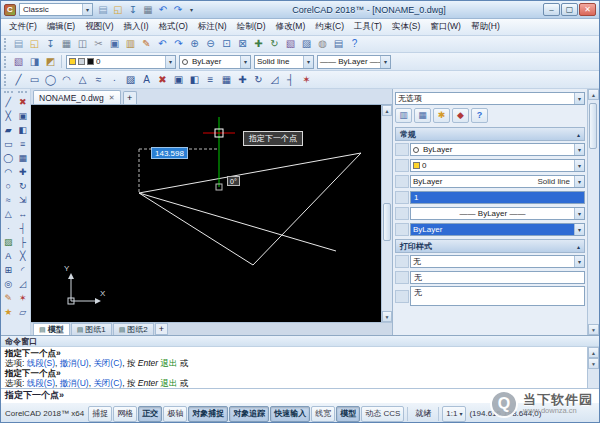  Describe the element at coordinates (594, 352) in the screenshot. I see `scroll-up-icon: ▲` at that location.